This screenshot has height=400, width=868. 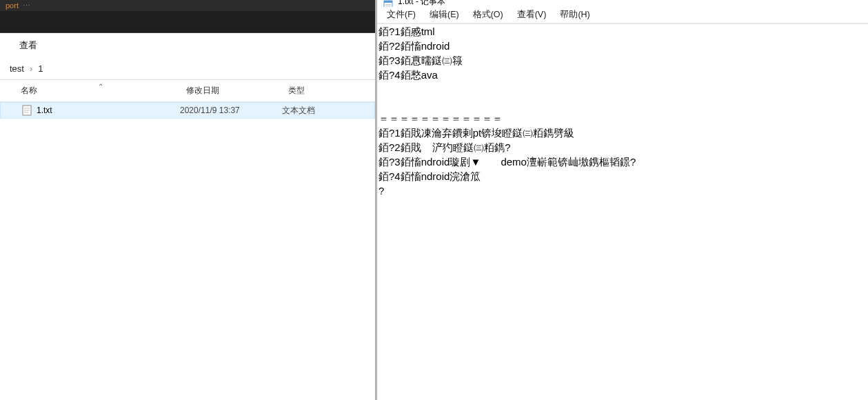 What do you see at coordinates (188, 91) in the screenshot?
I see `column-headers: ⌃ 名称 修改日期 类型` at bounding box center [188, 91].